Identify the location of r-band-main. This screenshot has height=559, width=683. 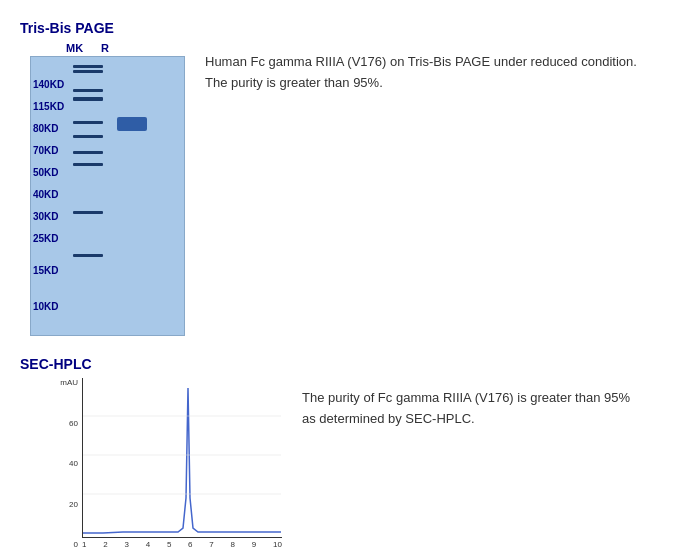
(132, 124).